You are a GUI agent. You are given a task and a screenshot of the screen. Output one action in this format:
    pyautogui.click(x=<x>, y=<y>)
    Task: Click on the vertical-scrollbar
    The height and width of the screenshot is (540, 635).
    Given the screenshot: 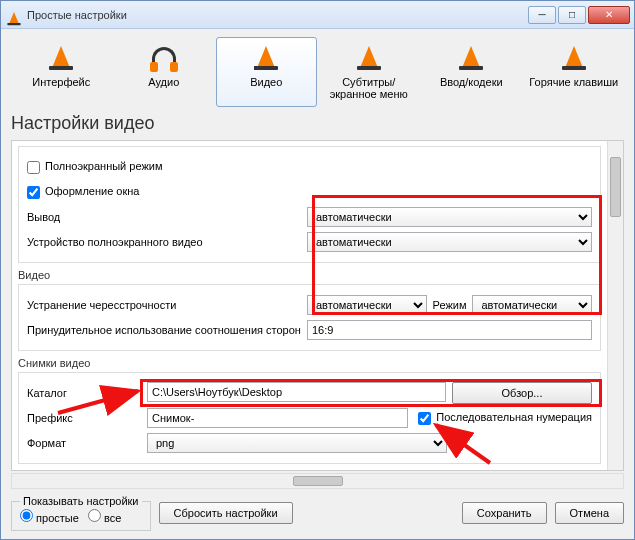 What is the action you would take?
    pyautogui.click(x=615, y=306)
    